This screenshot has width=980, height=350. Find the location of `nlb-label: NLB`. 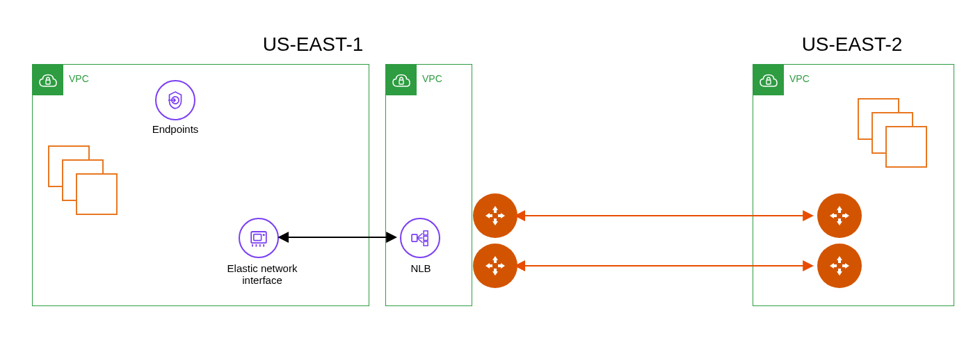

nlb-label: NLB is located at coordinates (421, 269).